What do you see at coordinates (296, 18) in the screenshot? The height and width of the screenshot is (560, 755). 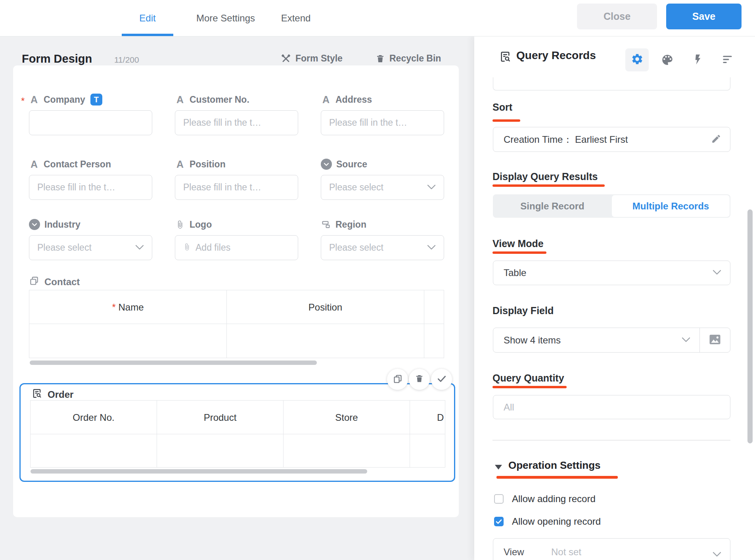 I see `tab-extend-label: Extend` at bounding box center [296, 18].